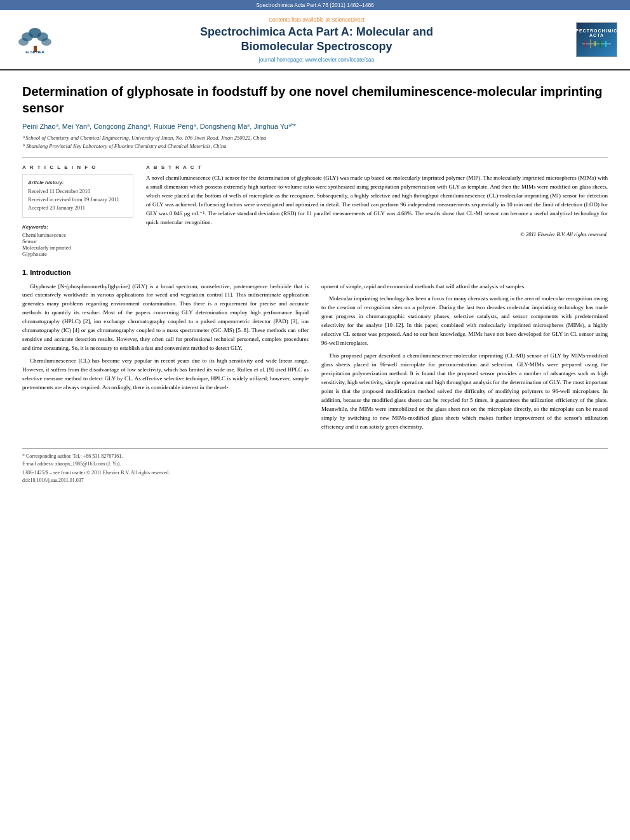 This screenshot has height=840, width=630. I want to click on science-direct-name: ScienceDirect, so click(348, 20).